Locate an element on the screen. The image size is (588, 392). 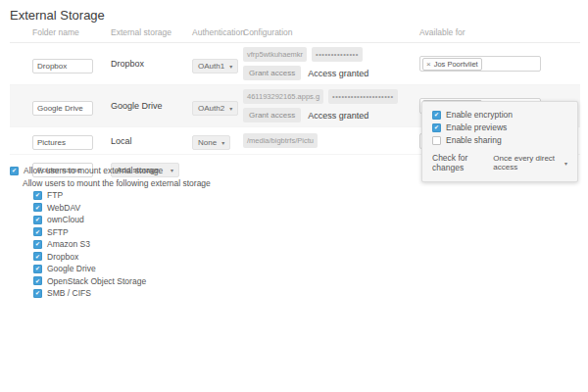
allow-mount-row: Allow users to mount external storage is located at coordinates (110, 171).